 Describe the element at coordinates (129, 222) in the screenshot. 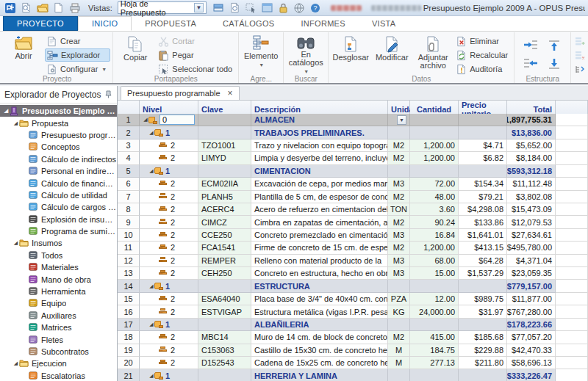

I see `row-number: 9` at that location.